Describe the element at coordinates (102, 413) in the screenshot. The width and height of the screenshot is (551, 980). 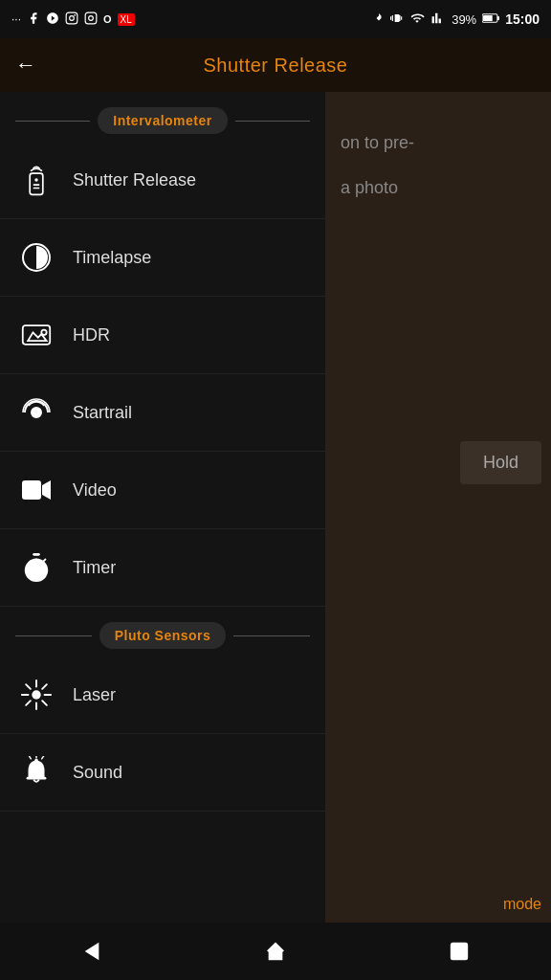
I see `startrail-label: Startrail` at that location.